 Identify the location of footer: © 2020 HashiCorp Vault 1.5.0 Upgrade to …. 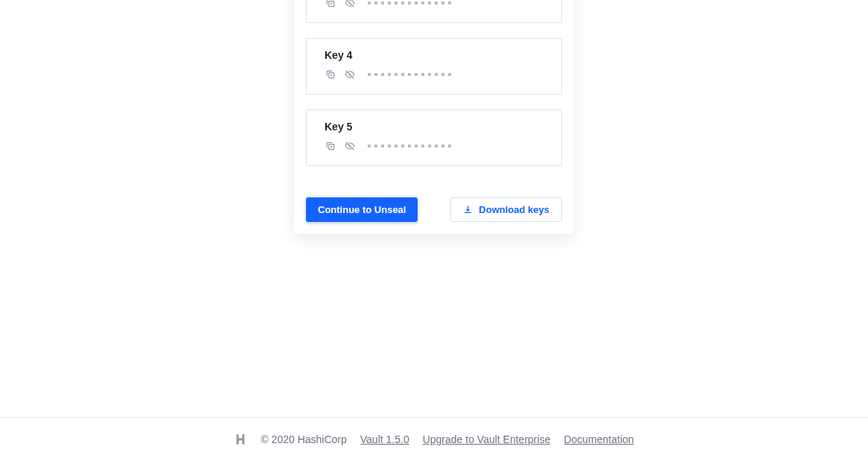
(434, 439).